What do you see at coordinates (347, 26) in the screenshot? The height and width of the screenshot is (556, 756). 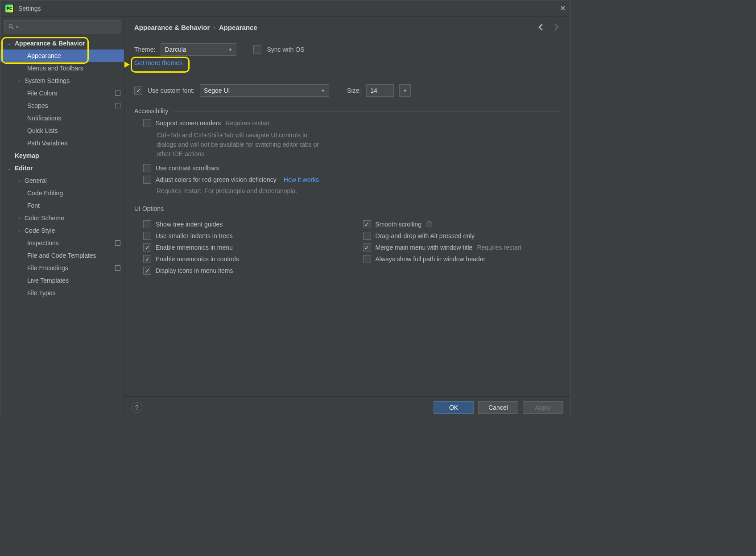 I see `breadcrumb: Appearance & Behavior › Appearance` at bounding box center [347, 26].